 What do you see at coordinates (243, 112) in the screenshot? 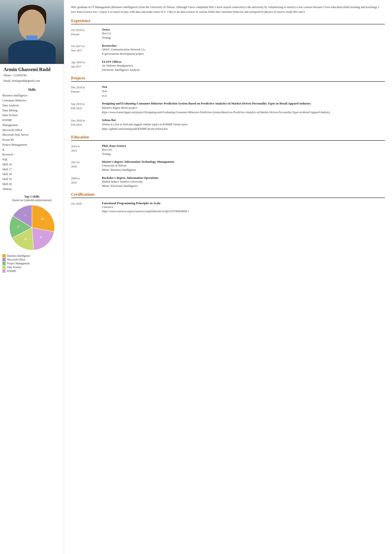
I see `entry-url: https://www.researchgate.net/project/Des…` at bounding box center [243, 112].